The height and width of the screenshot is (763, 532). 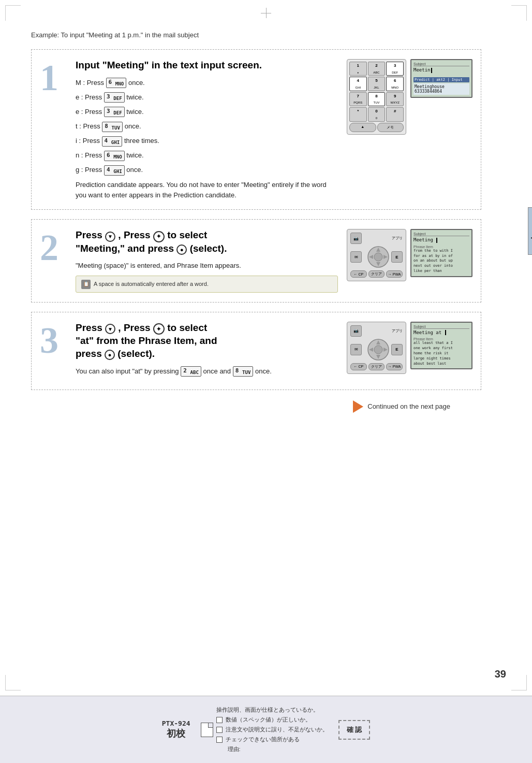 What do you see at coordinates (207, 730) in the screenshot?
I see `doc-icon` at bounding box center [207, 730].